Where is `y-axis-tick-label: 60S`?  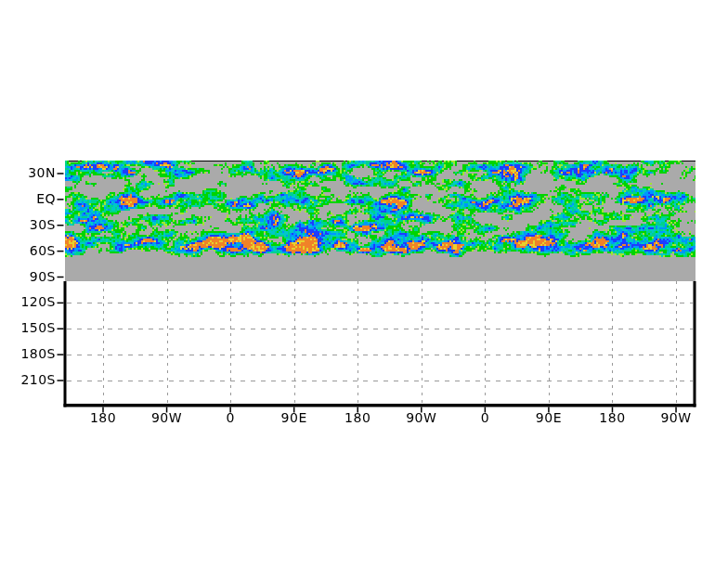 y-axis-tick-label: 60S is located at coordinates (28, 251).